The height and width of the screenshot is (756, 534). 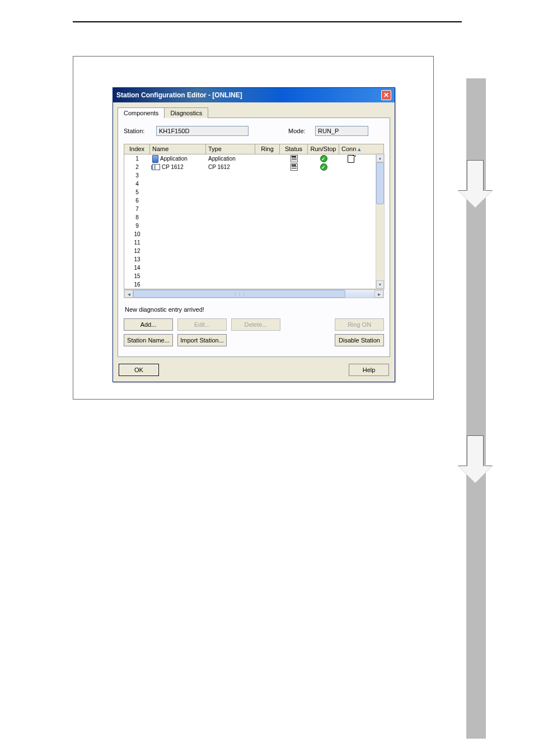 I want to click on add-button: Add..., so click(x=148, y=325).